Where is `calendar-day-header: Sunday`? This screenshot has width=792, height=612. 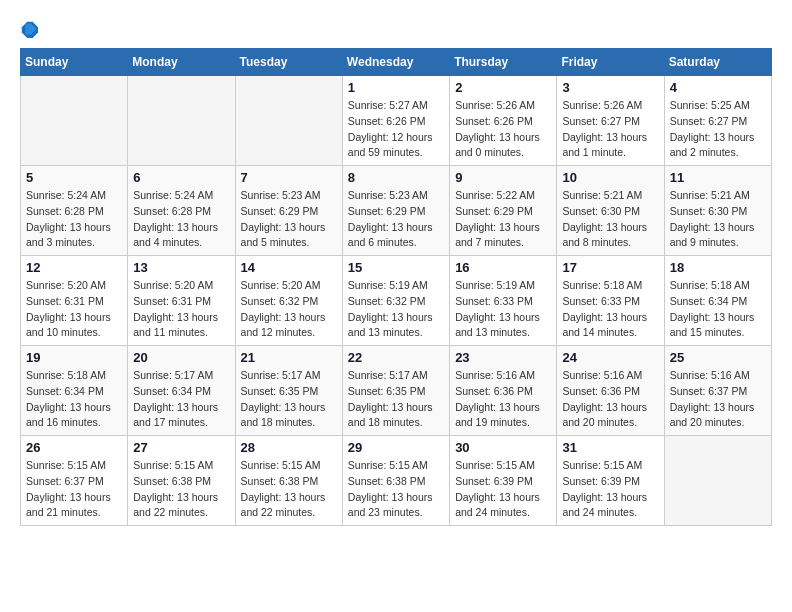 calendar-day-header: Sunday is located at coordinates (74, 62).